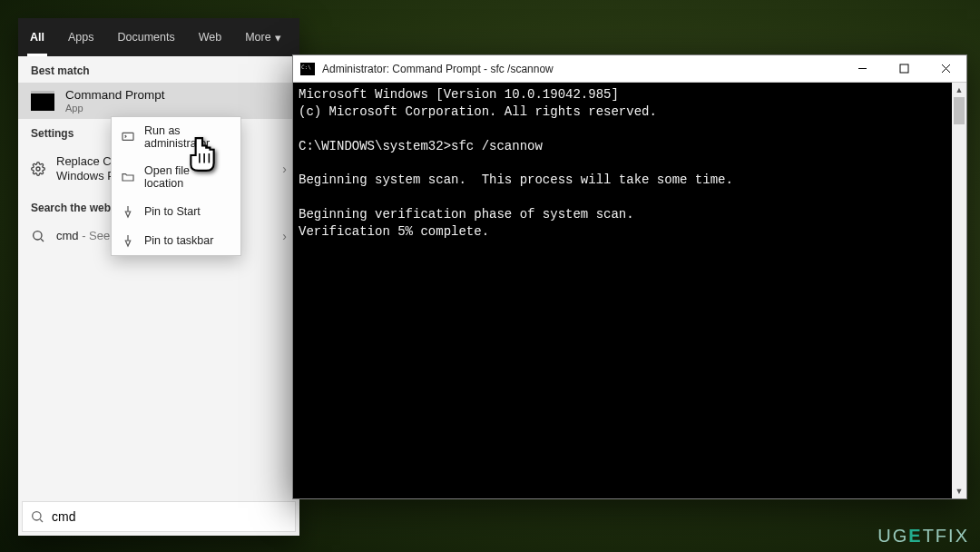 This screenshot has width=980, height=552. Describe the element at coordinates (211, 37) in the screenshot. I see `tab-web: Web` at that location.